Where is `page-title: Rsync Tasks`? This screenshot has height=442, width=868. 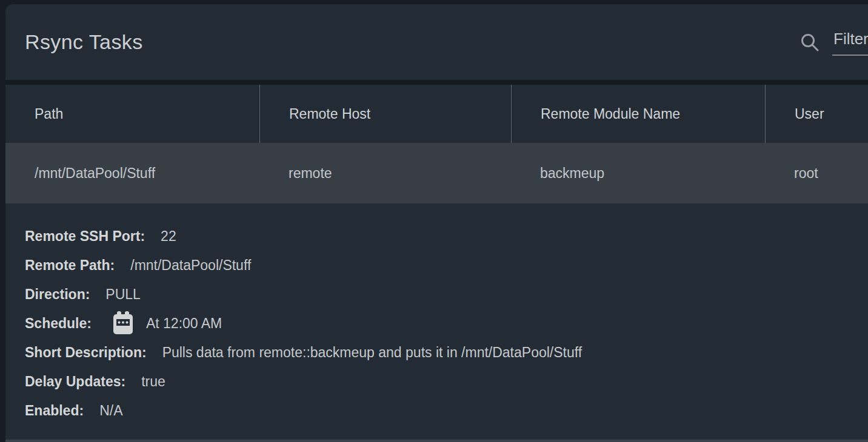 page-title: Rsync Tasks is located at coordinates (84, 42).